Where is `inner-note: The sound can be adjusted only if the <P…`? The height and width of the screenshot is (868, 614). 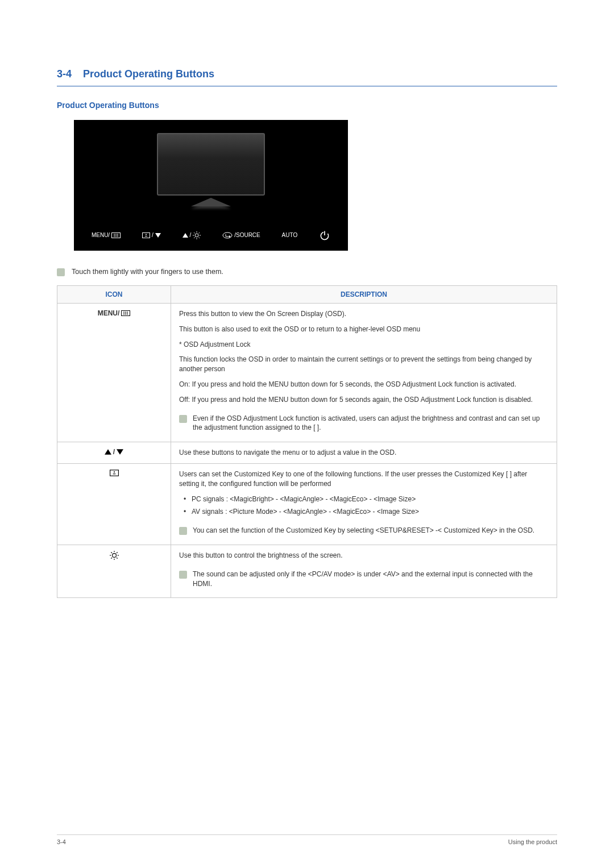
inner-note: The sound can be adjusted only if the <P… is located at coordinates (364, 579).